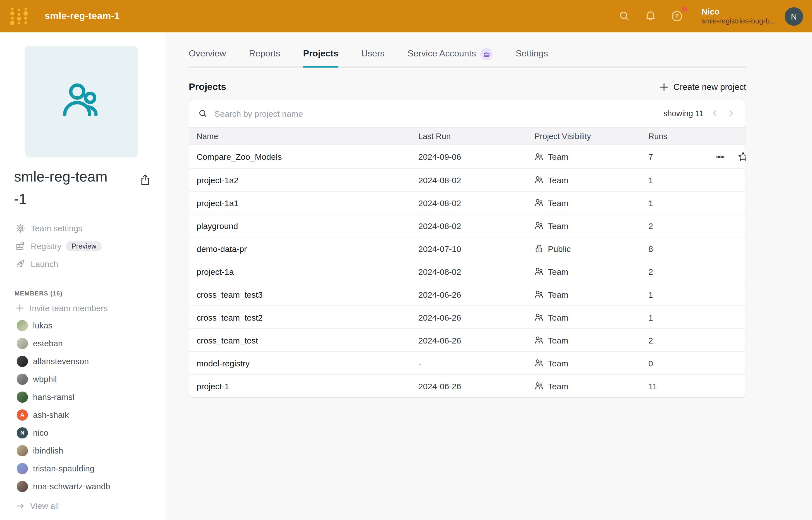 The width and height of the screenshot is (812, 520). Describe the element at coordinates (22, 415) in the screenshot. I see `member-avatar: A` at that location.